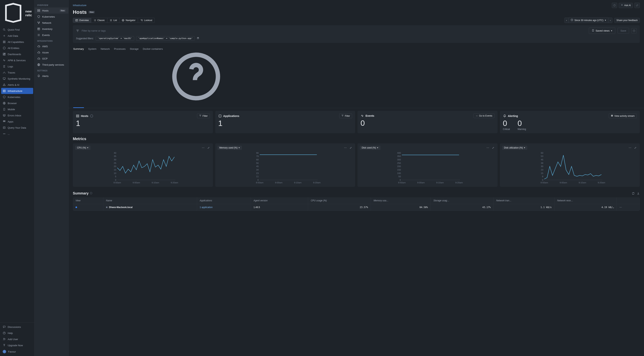 Image resolution: width=644 pixels, height=356 pixels. I want to click on view-tab-lookout: Lookout, so click(146, 20).